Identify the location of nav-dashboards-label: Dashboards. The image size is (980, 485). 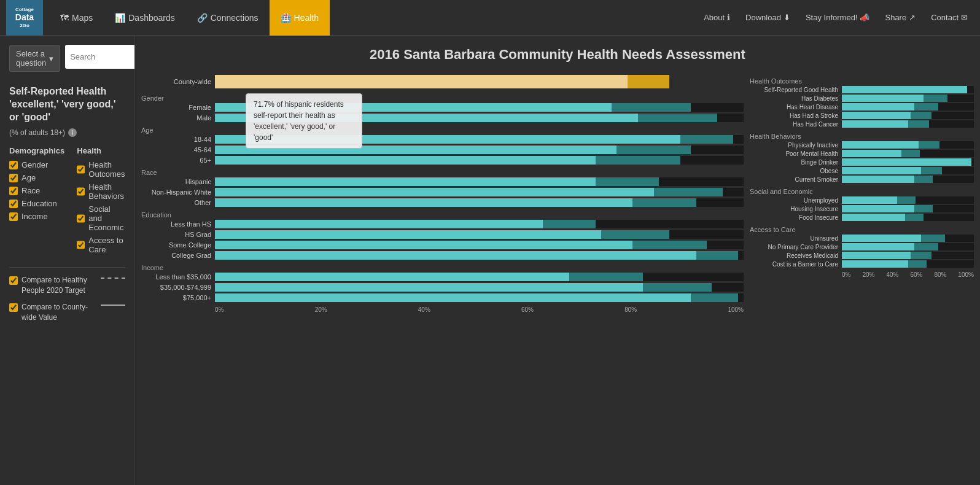
(152, 18).